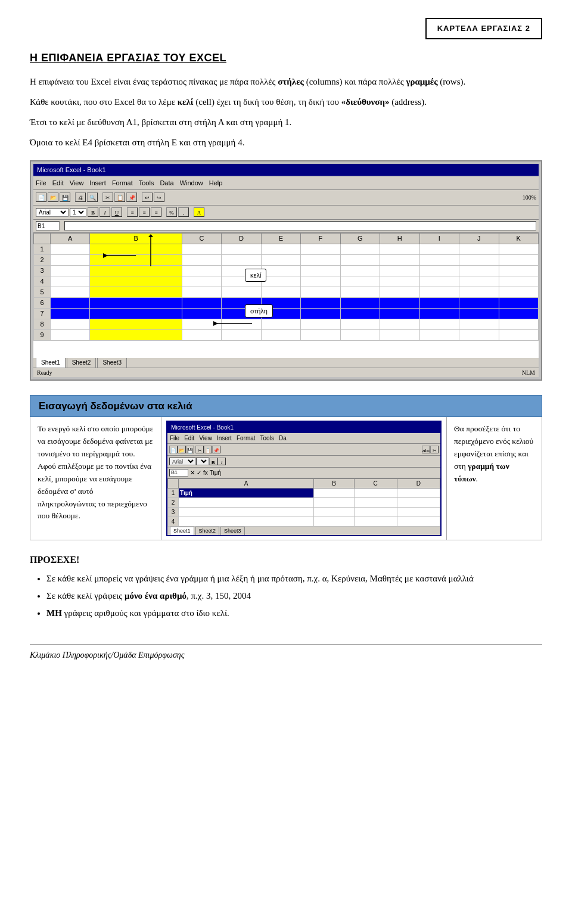 This screenshot has height=924, width=572. Describe the element at coordinates (286, 270) in the screenshot. I see `table-row: 3` at that location.